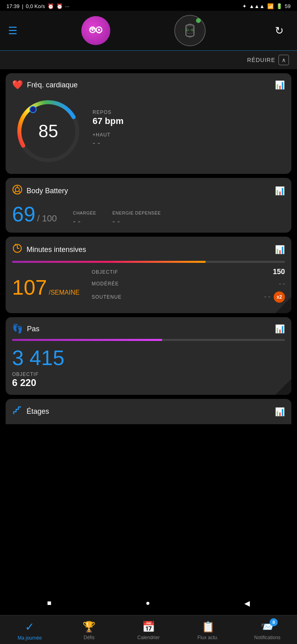 The image size is (297, 644). Describe the element at coordinates (267, 638) in the screenshot. I see `notifications-label: Notifications` at that location.